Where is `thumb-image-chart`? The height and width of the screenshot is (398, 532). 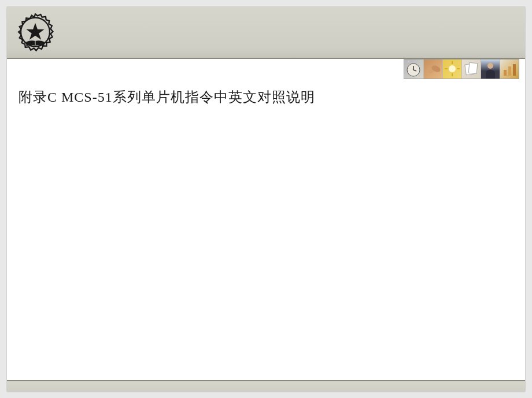 thumb-image-chart is located at coordinates (509, 69).